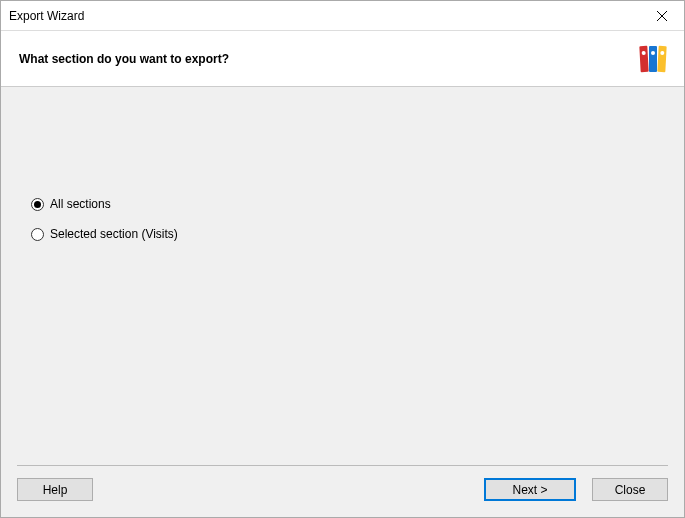 Image resolution: width=685 pixels, height=518 pixels. I want to click on section-radio-group: All sections Selected section (Visits), so click(342, 219).